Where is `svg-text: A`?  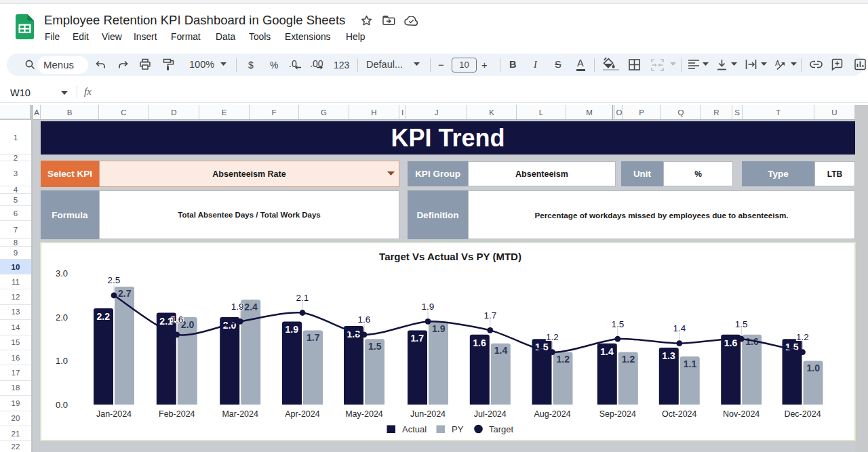 svg-text: A is located at coordinates (778, 63).